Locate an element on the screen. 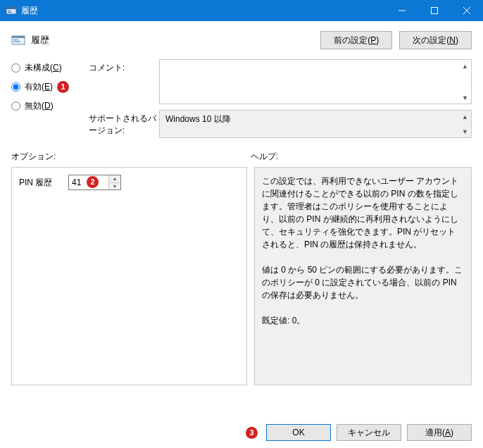  close-button is located at coordinates (467, 11).